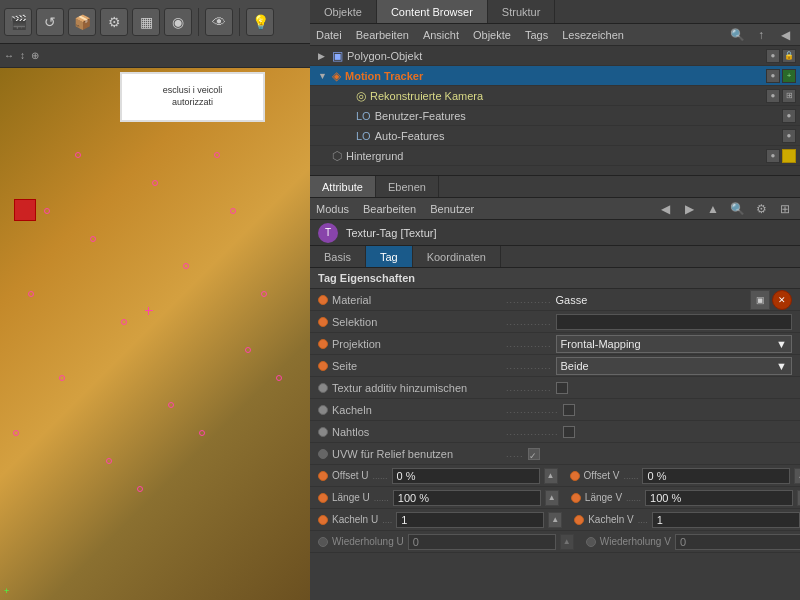  Describe the element at coordinates (432, 12) in the screenshot. I see `tab-content-browser: Content Browser` at that location.